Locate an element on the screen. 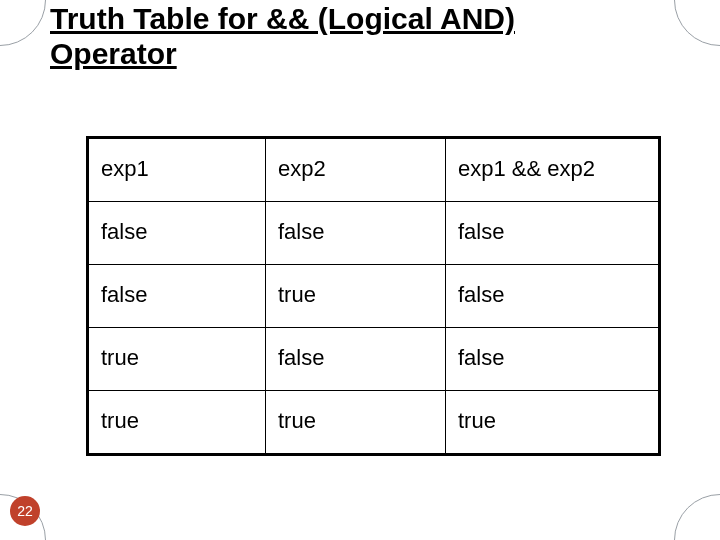  col-header-exp1: exp1 is located at coordinates (177, 170).